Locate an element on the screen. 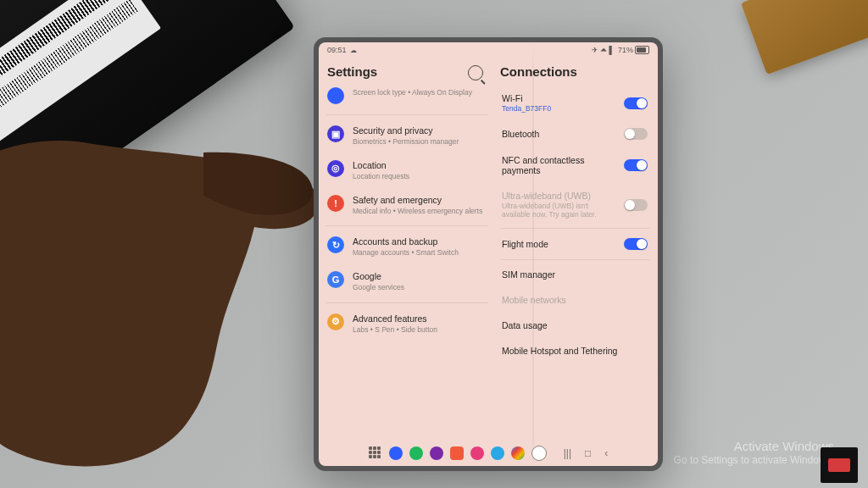  settings-item-title: Safety and emergency is located at coordinates (420, 200).